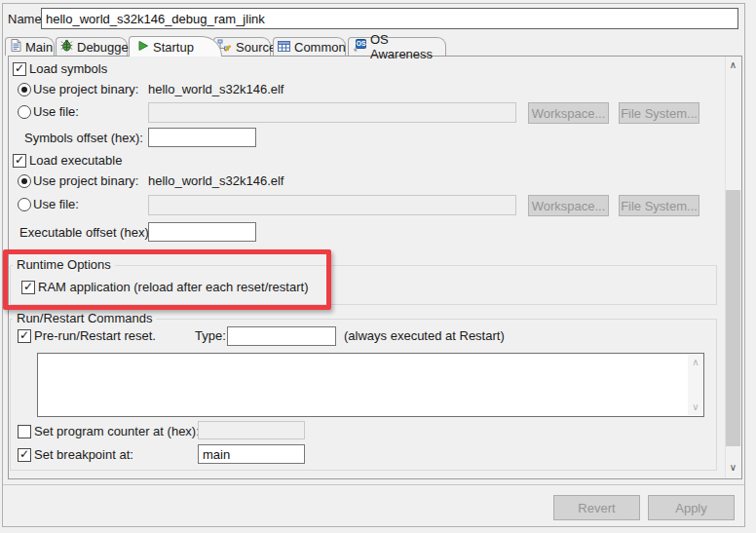 Image resolution: width=756 pixels, height=533 pixels. I want to click on symbols-use-project-binary-radio, so click(24, 90).